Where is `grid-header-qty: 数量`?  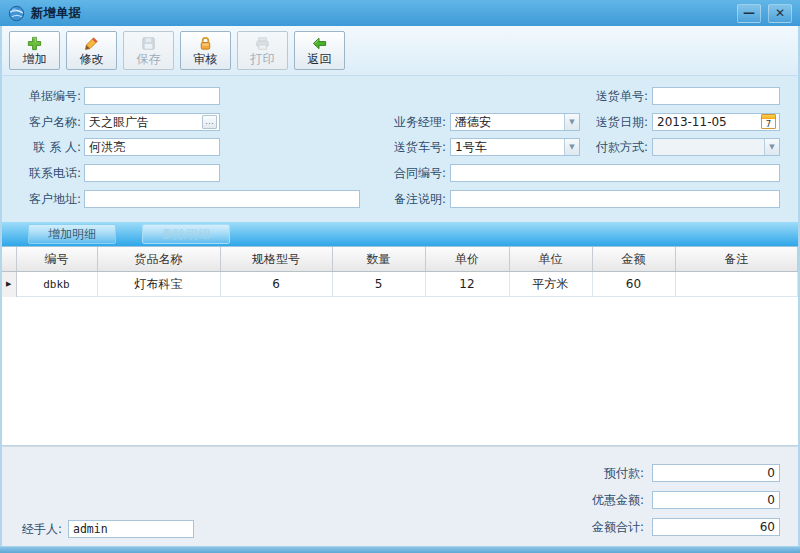
grid-header-qty: 数量 is located at coordinates (378, 260).